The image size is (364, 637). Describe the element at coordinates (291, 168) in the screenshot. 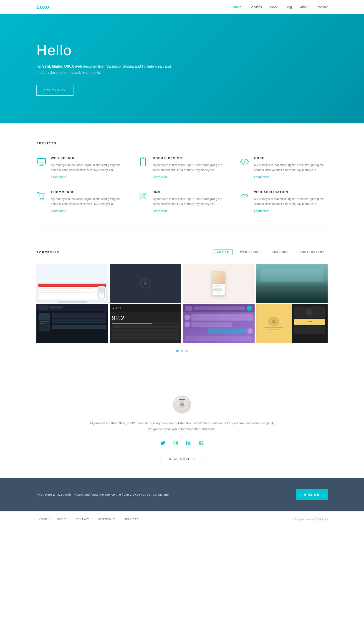

I see `service-code-desc: My money's in that office, right? If she…` at that location.